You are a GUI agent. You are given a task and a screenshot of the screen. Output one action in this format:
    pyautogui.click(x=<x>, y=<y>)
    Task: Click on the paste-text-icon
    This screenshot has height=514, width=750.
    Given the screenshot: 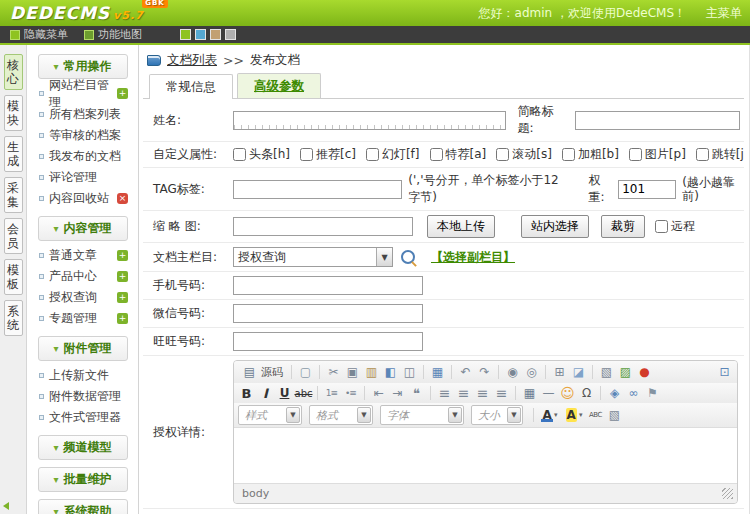 What is the action you would take?
    pyautogui.click(x=410, y=372)
    